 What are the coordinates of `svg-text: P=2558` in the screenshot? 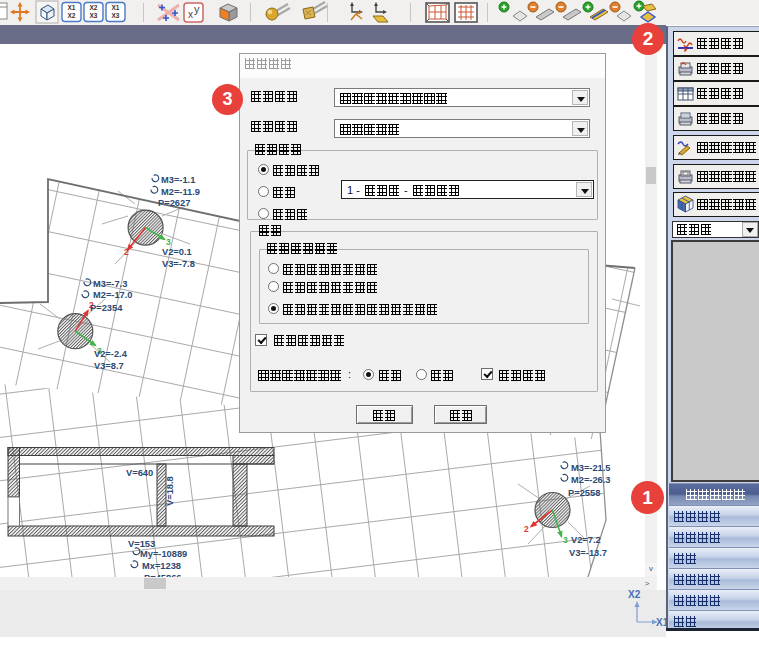 It's located at (584, 493).